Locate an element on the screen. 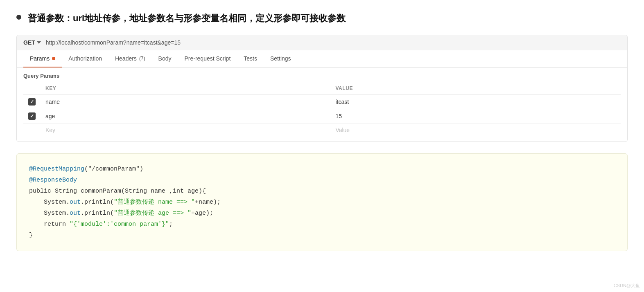  method-selector: GET is located at coordinates (32, 43).